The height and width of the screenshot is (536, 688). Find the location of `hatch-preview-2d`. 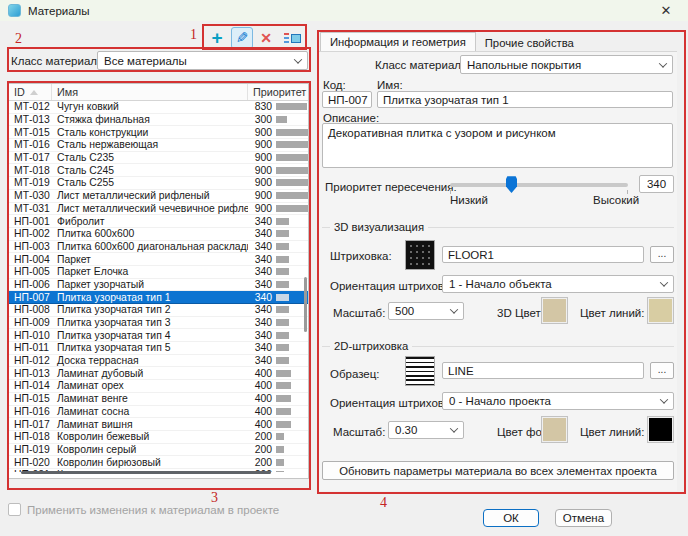

hatch-preview-2d is located at coordinates (420, 371).